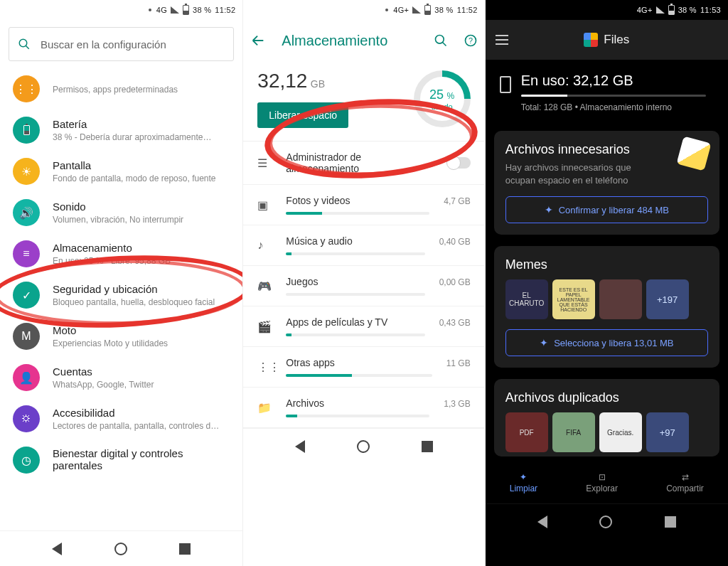  I want to click on settings-row-battery: Batería38 % - Debería durar aproximadame…, so click(121, 130).